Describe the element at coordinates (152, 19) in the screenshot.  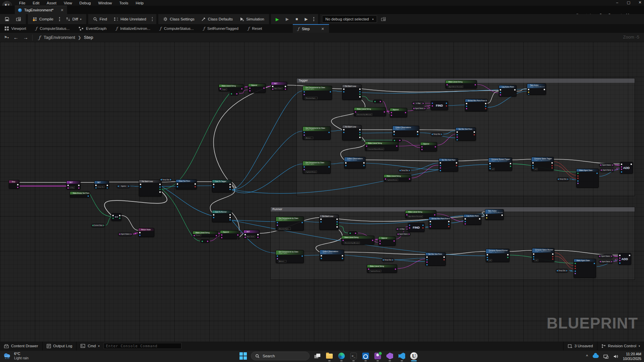
I see `hide-unrelated-options-button` at that location.